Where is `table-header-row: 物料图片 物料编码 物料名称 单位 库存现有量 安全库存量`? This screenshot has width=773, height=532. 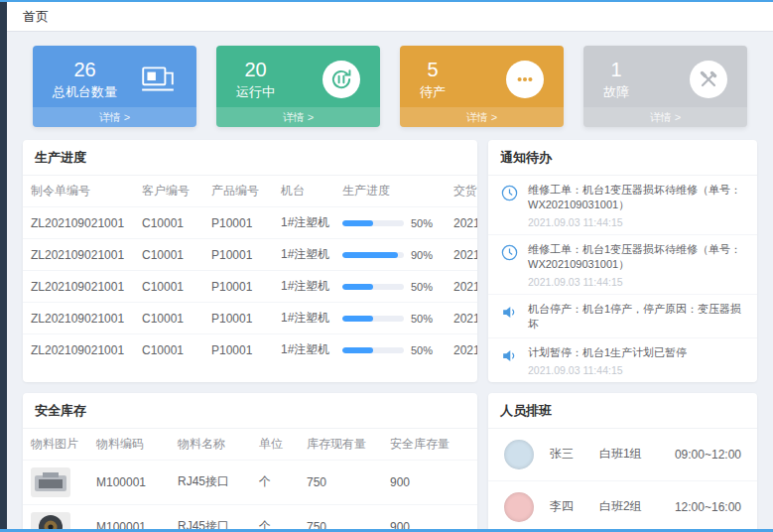 table-header-row: 物料图片 物料编码 物料名称 单位 库存现有量 安全库存量 is located at coordinates (250, 445).